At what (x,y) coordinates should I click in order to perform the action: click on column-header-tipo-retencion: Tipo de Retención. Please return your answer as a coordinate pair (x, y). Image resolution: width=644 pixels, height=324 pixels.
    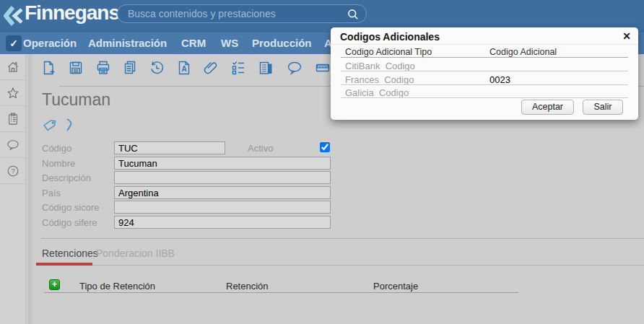
    Looking at the image, I should click on (117, 286).